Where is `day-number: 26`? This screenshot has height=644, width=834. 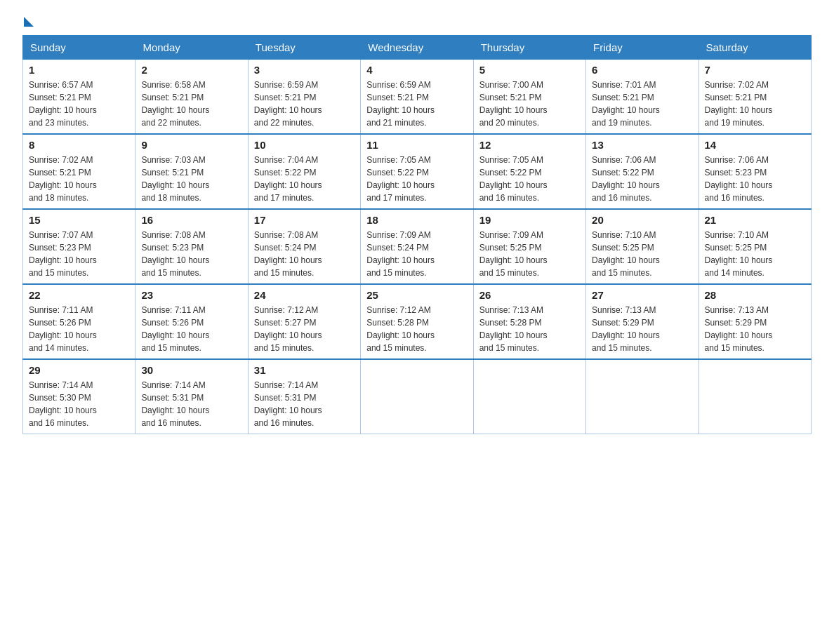
day-number: 26 is located at coordinates (529, 295).